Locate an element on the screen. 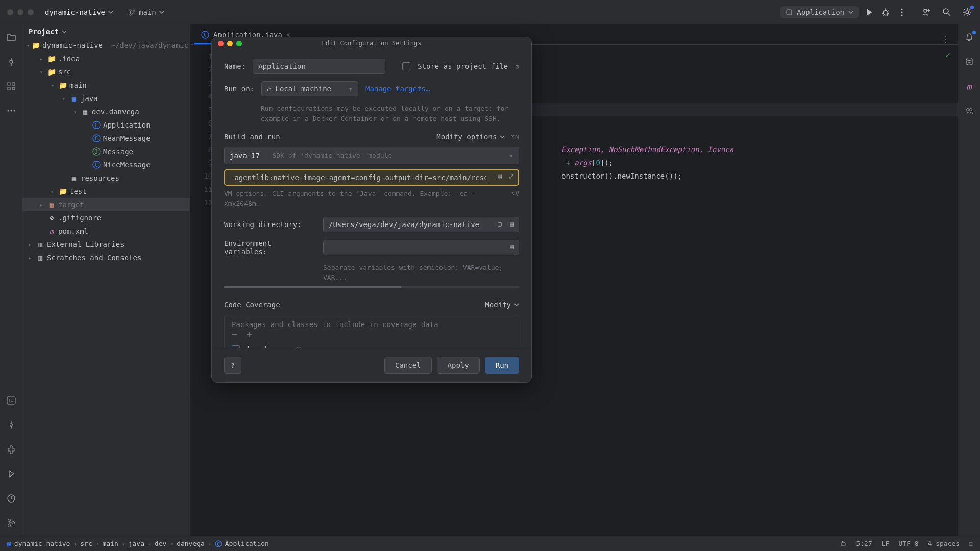 The height and width of the screenshot is (551, 980). inspection-ok-icon: ✓ is located at coordinates (948, 55).